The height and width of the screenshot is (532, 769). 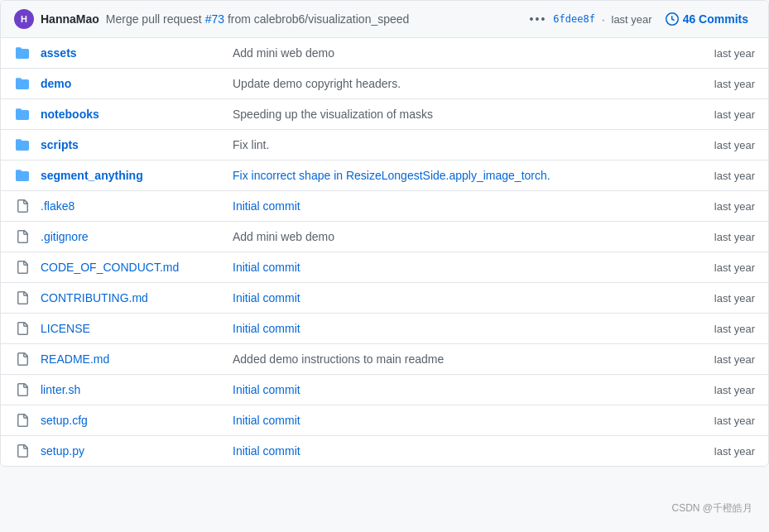 I want to click on file-name: notebooks, so click(x=132, y=114).